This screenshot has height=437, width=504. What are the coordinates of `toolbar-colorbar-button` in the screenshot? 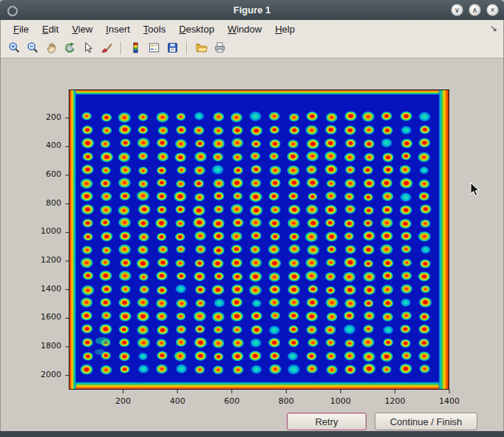 It's located at (136, 47).